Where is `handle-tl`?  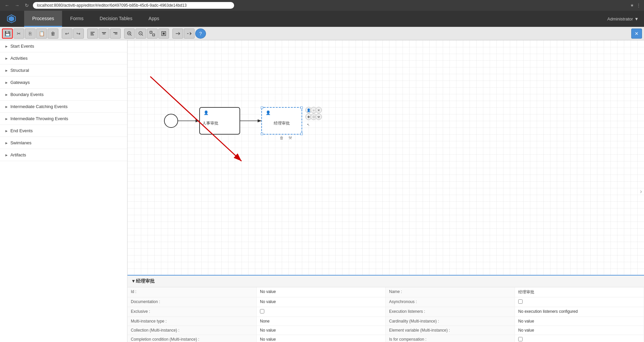
handle-tl is located at coordinates (262, 108).